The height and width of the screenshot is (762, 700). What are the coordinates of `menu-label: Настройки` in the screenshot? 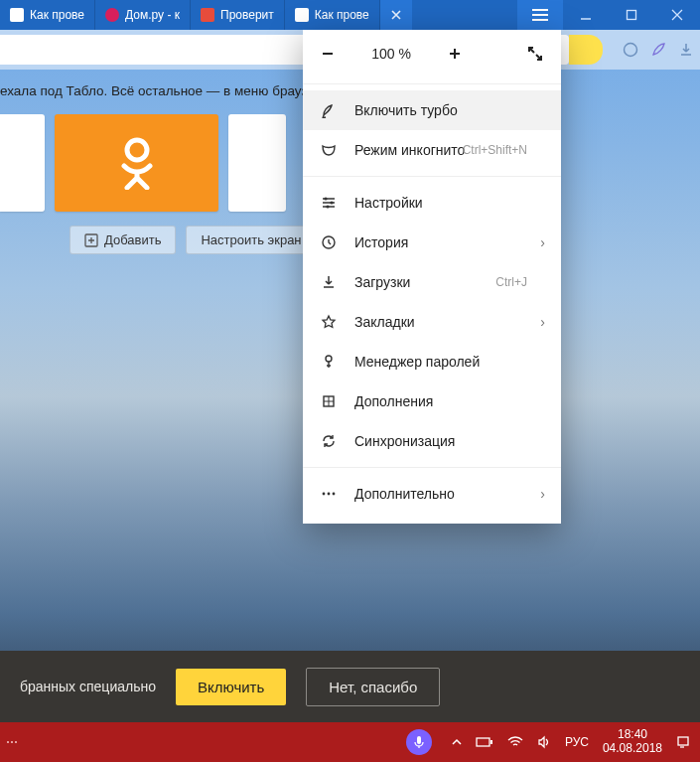 It's located at (389, 203).